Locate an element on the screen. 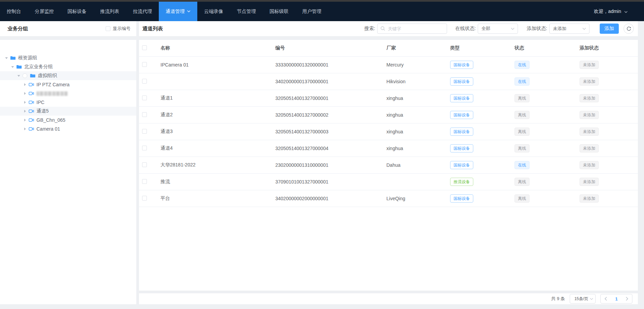  cell-code: 33330000001320000001 is located at coordinates (331, 65).